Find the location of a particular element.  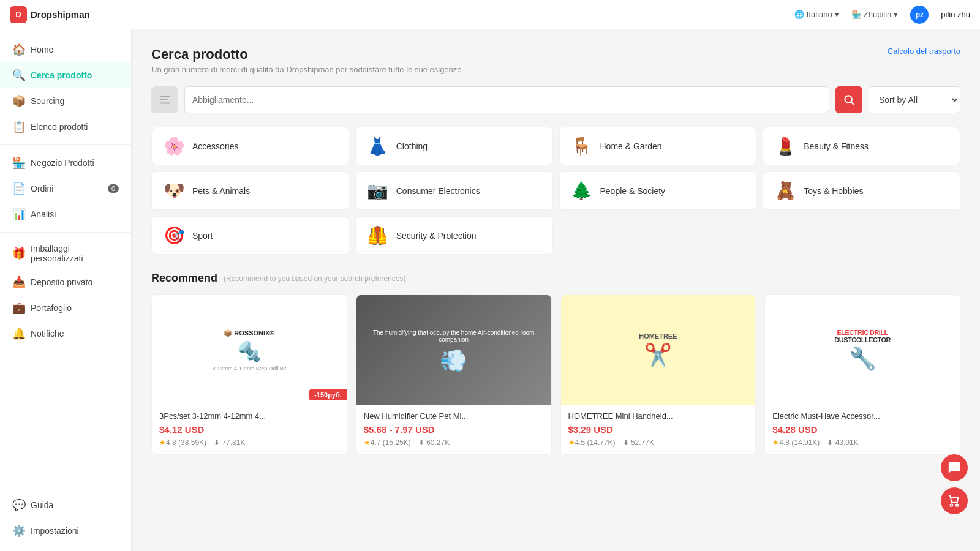

product-card-1: 📦 ROSSONIX® 🔩 3-12mm 4-12mm Step Drill B… is located at coordinates (249, 375).